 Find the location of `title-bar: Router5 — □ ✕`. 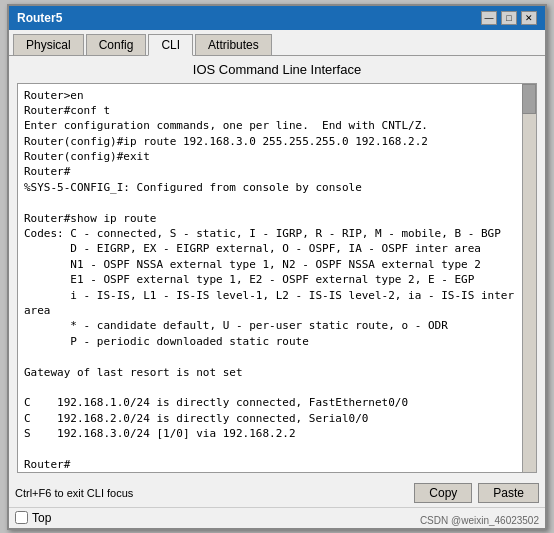

title-bar: Router5 — □ ✕ is located at coordinates (277, 18).